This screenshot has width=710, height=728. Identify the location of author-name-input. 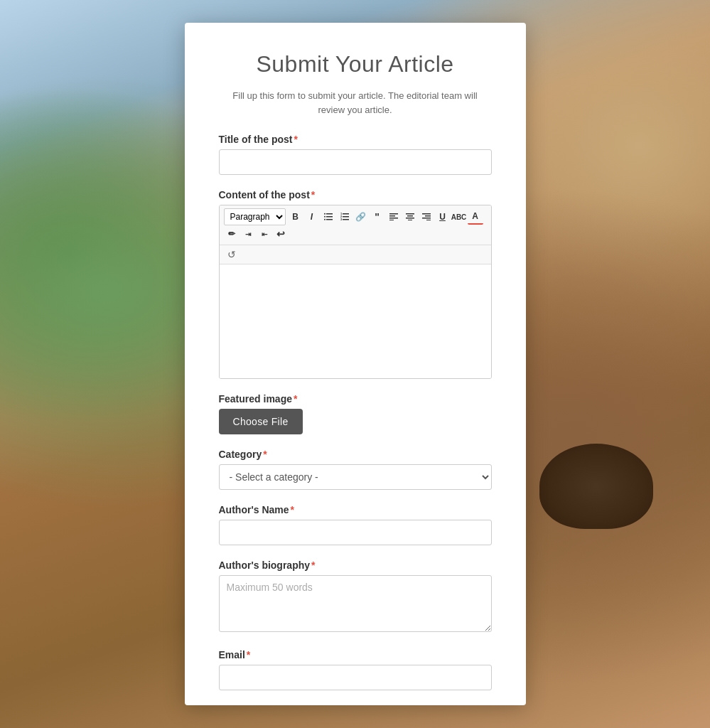
(355, 532).